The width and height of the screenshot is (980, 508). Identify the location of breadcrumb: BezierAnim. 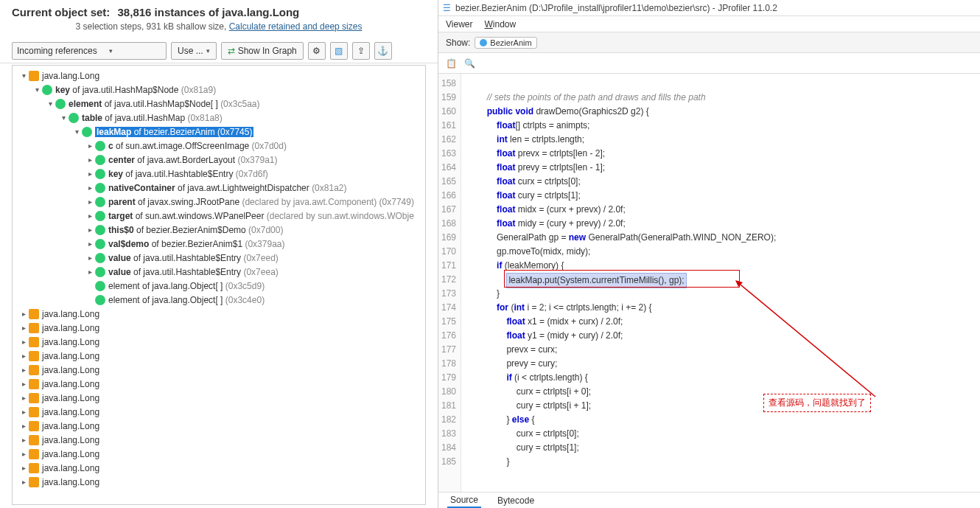
(505, 43).